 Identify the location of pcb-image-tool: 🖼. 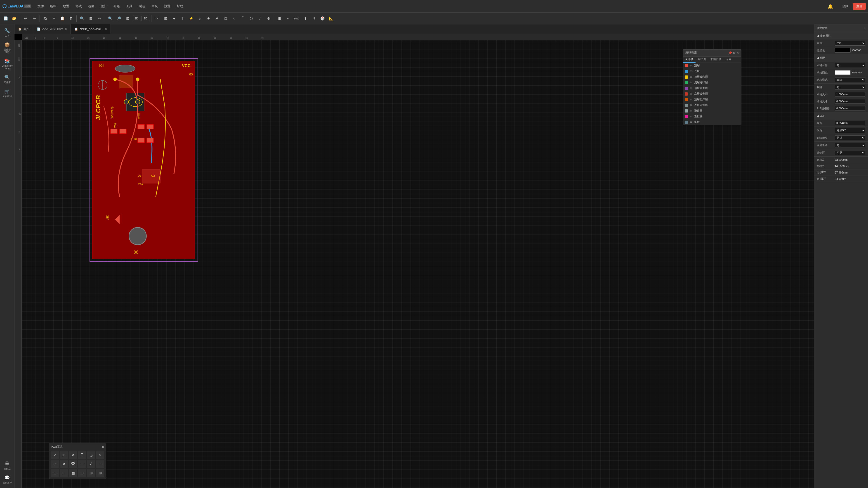
(73, 464).